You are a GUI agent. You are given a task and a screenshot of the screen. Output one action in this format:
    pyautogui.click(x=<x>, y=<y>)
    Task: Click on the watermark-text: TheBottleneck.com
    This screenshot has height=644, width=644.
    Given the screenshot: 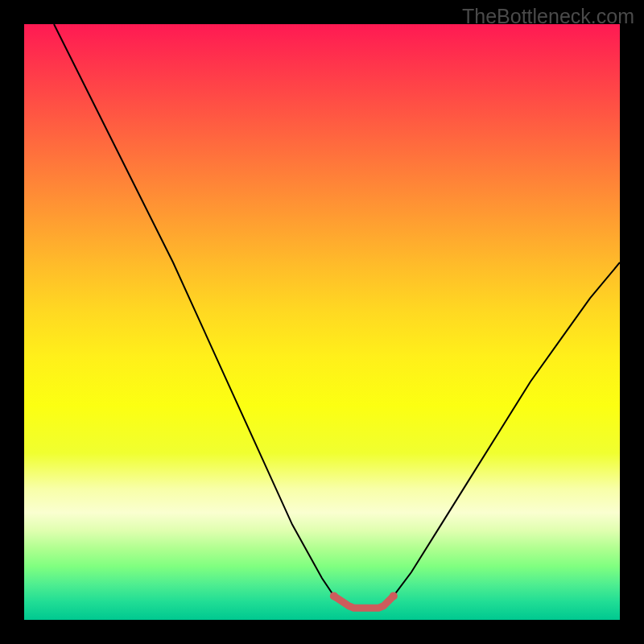 What is the action you would take?
    pyautogui.click(x=548, y=16)
    